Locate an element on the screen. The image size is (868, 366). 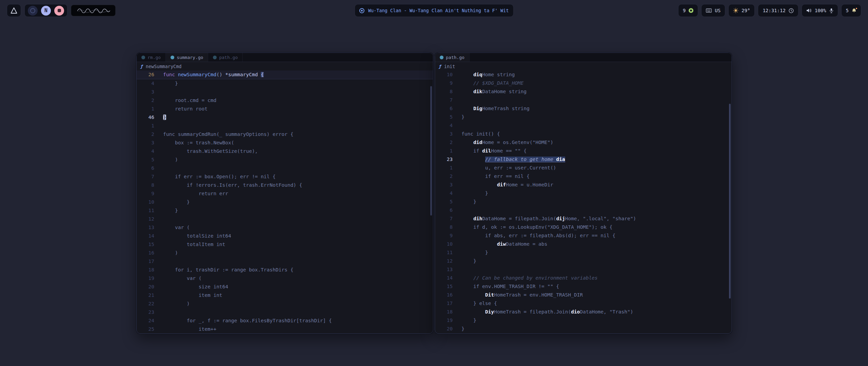
updates-module: 9 is located at coordinates (688, 11).